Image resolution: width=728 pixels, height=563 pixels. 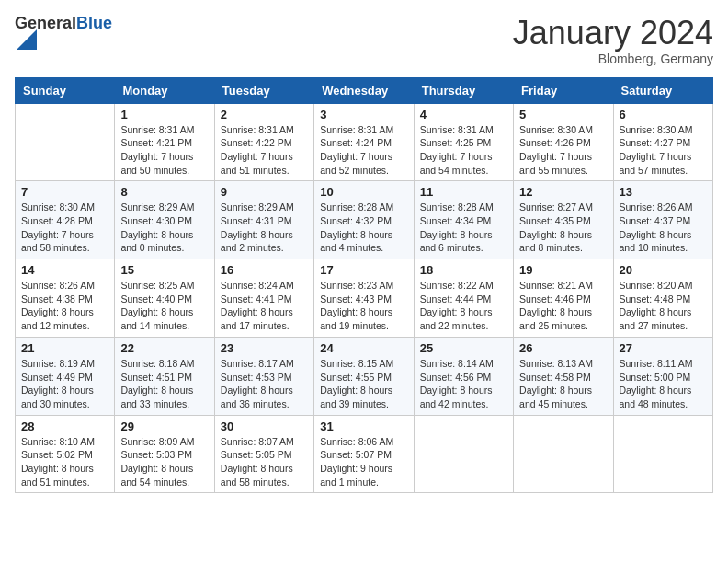 I want to click on day-number: 19, so click(x=563, y=270).